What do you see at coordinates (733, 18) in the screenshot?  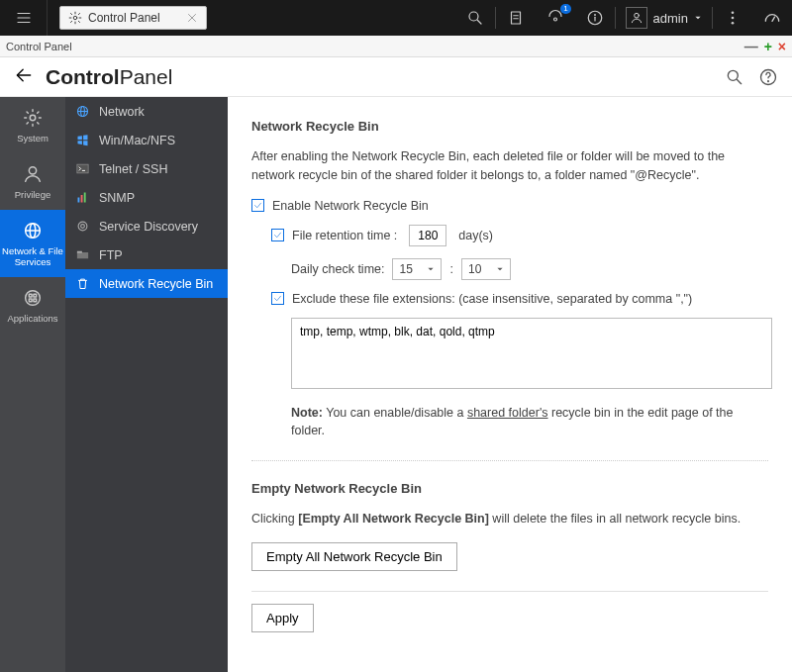 I see `more-button` at bounding box center [733, 18].